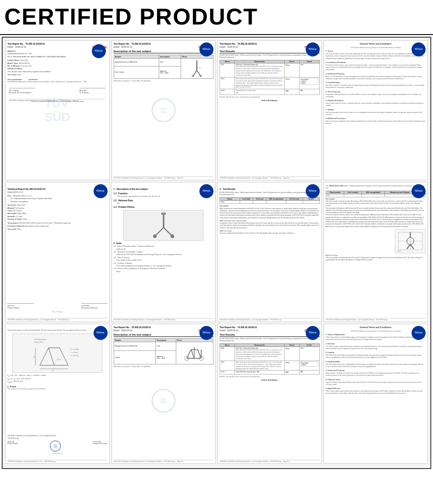  I want to click on svg-text: Fork Rearward, so click(40, 340).